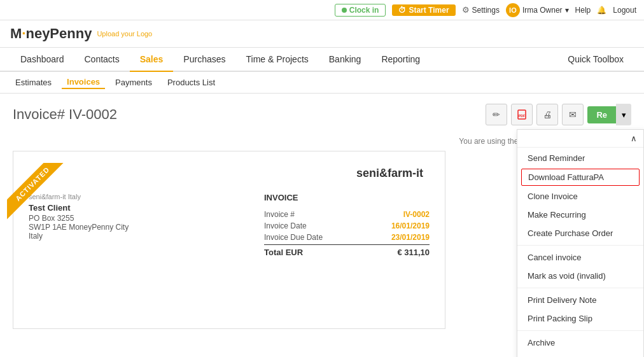  What do you see at coordinates (580, 215) in the screenshot?
I see `make-recurring-item: Make Recurring` at bounding box center [580, 215].